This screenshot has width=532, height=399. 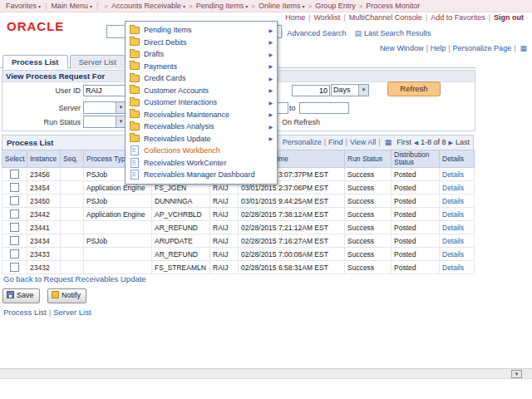 I want to click on menu-item: Credit Cards▶, so click(x=201, y=78).